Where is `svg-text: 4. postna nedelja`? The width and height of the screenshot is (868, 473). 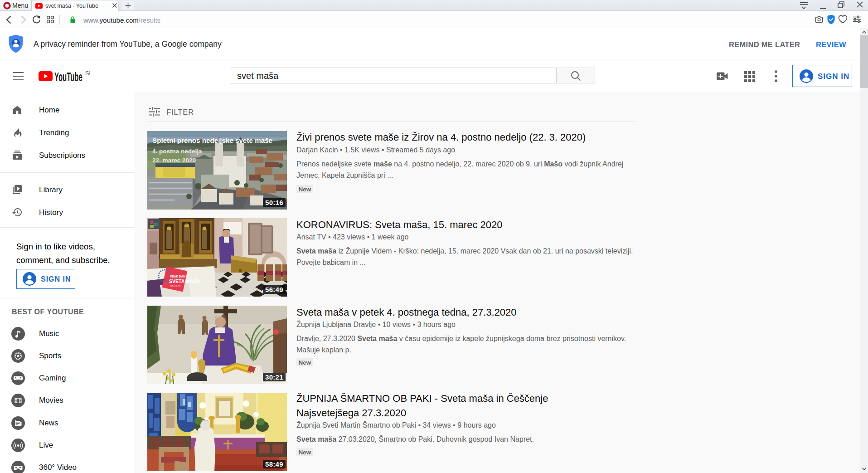 svg-text: 4. postna nedelja is located at coordinates (177, 151).